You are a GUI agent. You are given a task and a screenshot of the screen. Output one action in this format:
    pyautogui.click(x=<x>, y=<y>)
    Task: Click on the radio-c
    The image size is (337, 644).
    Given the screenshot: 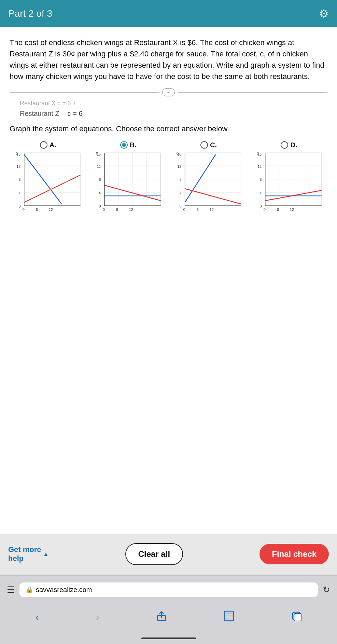 What is the action you would take?
    pyautogui.click(x=204, y=145)
    